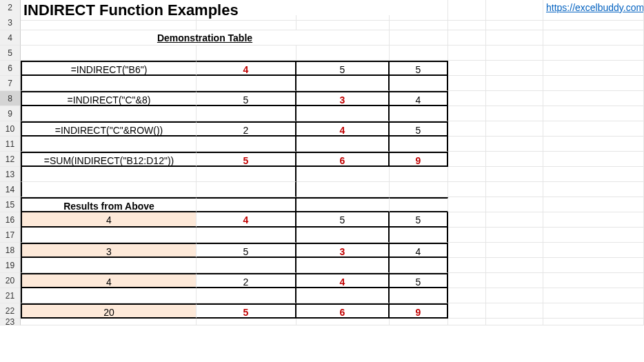  I want to click on row-header: 6, so click(10, 68).